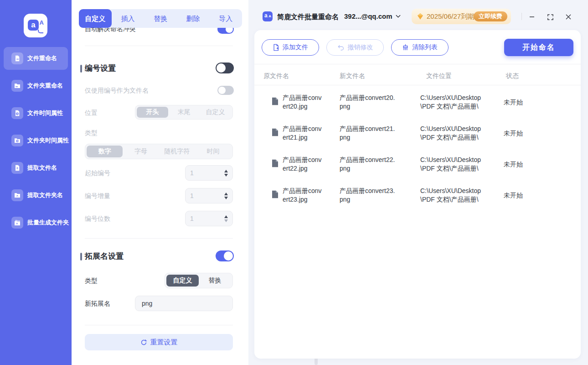 This screenshot has height=365, width=588. What do you see at coordinates (439, 76) in the screenshot?
I see `header-file-location: 文件位置` at bounding box center [439, 76].